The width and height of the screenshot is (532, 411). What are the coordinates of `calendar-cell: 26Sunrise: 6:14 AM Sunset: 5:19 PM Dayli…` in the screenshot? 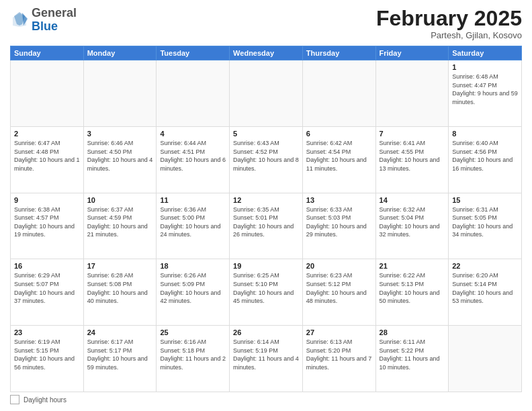 It's located at (266, 359).